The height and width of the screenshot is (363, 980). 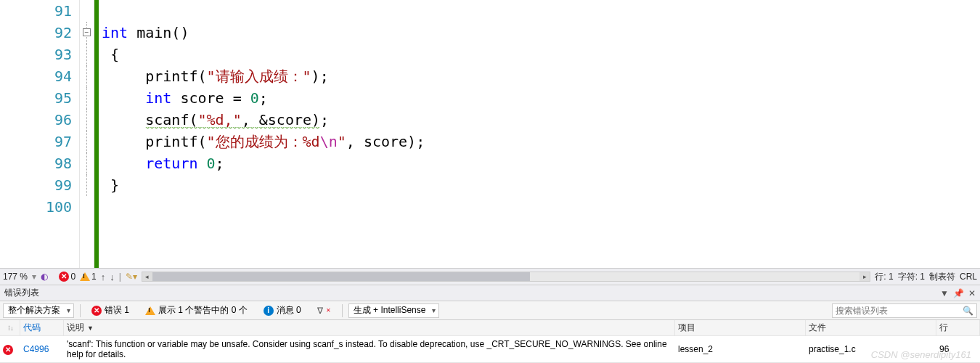 I want to click on pin-icon: 📌, so click(x=958, y=293).